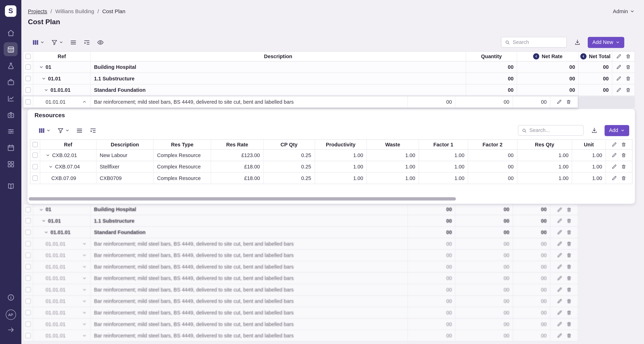  Describe the element at coordinates (38, 11) in the screenshot. I see `breadcrumb-projects: Projects` at that location.